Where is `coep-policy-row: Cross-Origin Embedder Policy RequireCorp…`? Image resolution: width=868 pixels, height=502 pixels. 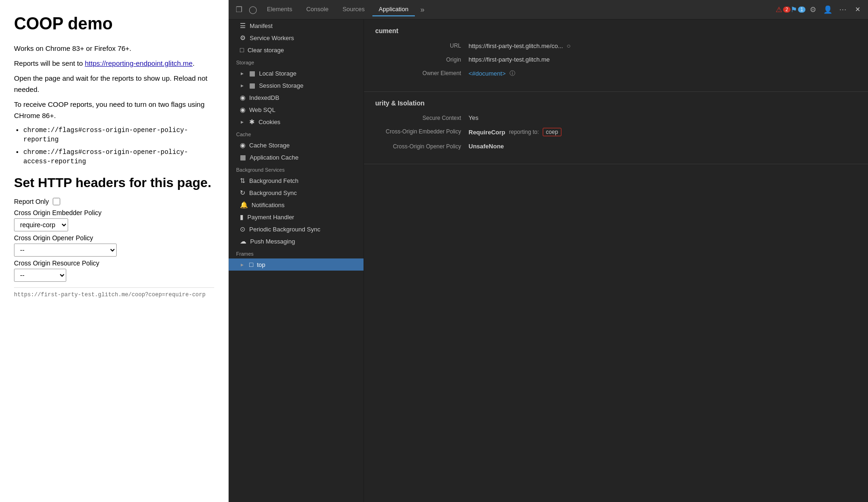
coep-policy-row: Cross-Origin Embedder Policy RequireCorp… is located at coordinates (616, 132).